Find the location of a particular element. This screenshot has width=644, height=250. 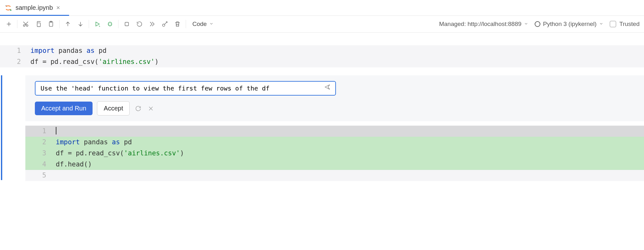

close-icon is located at coordinates (151, 109).